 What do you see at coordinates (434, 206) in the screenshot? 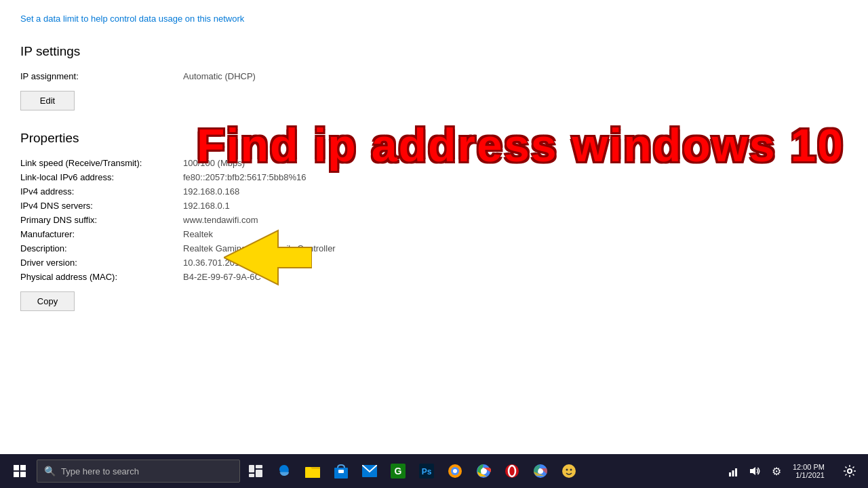
I see `property-row: IPv4 DNS servers:192.168.0.1` at bounding box center [434, 206].